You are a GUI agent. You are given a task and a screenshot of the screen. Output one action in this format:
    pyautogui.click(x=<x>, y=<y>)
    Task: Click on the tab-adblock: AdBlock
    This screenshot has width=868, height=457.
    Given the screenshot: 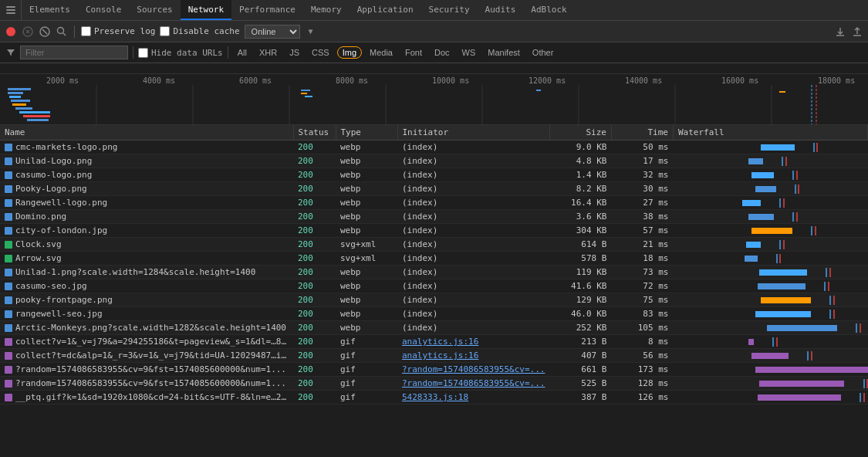 What is the action you would take?
    pyautogui.click(x=549, y=10)
    